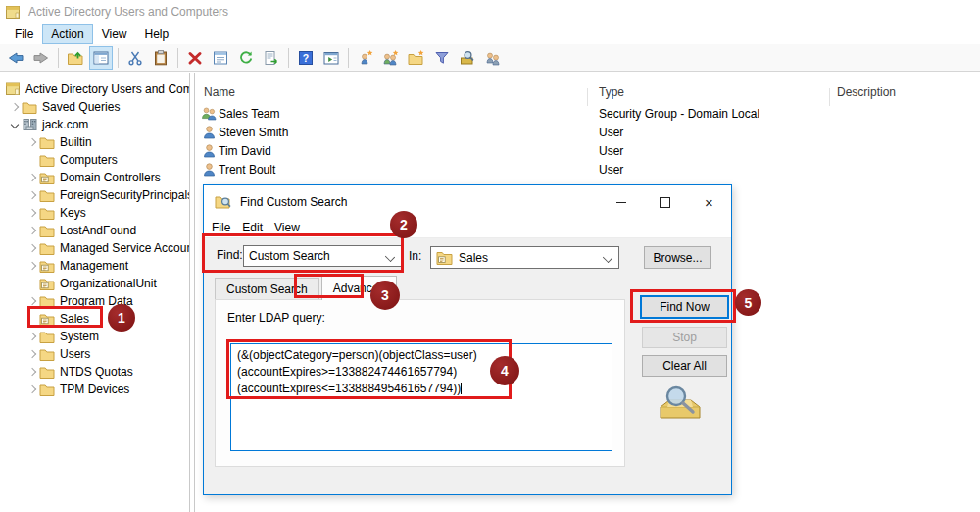 This screenshot has width=980, height=512. I want to click on list-header: Name Type Description, so click(588, 92).